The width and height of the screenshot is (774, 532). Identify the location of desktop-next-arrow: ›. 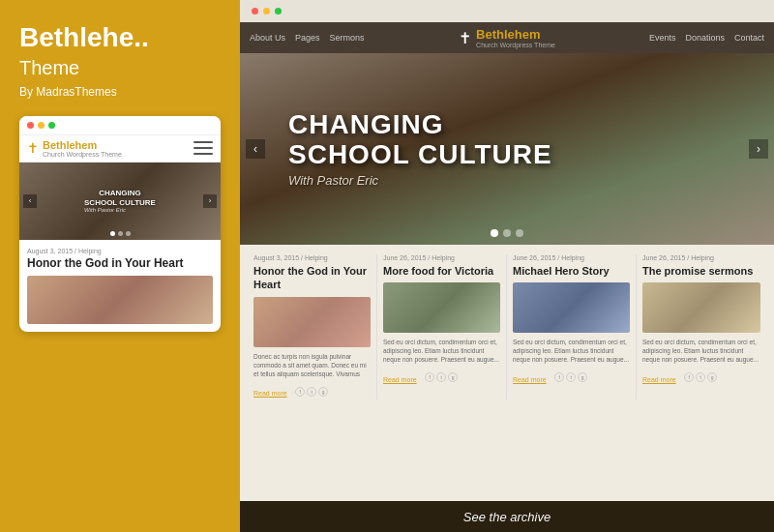
(759, 149).